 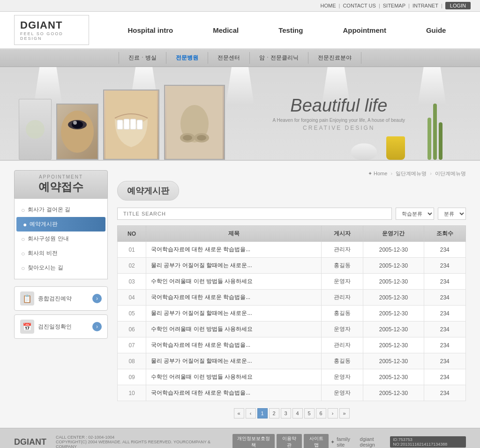 What do you see at coordinates (240, 6) in the screenshot?
I see `top-bar: HOME | CONTACT US | SITEMAP | INTRANET |…` at bounding box center [240, 6].